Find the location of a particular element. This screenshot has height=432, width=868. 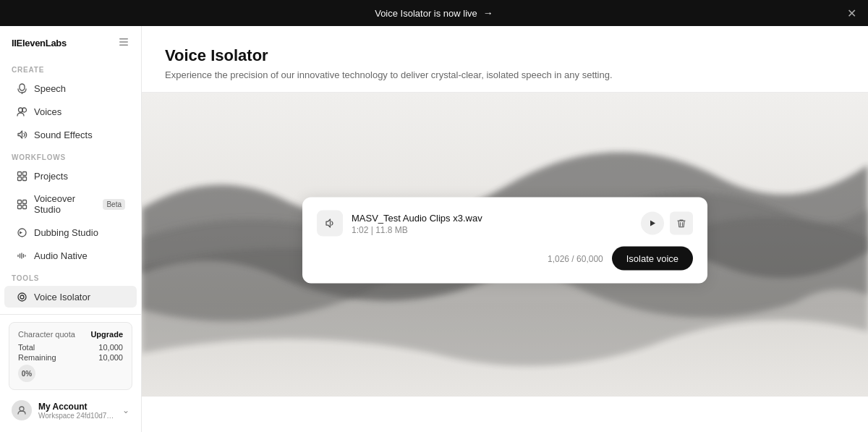

banner-text: Voice Isolator is now live is located at coordinates (426, 13).